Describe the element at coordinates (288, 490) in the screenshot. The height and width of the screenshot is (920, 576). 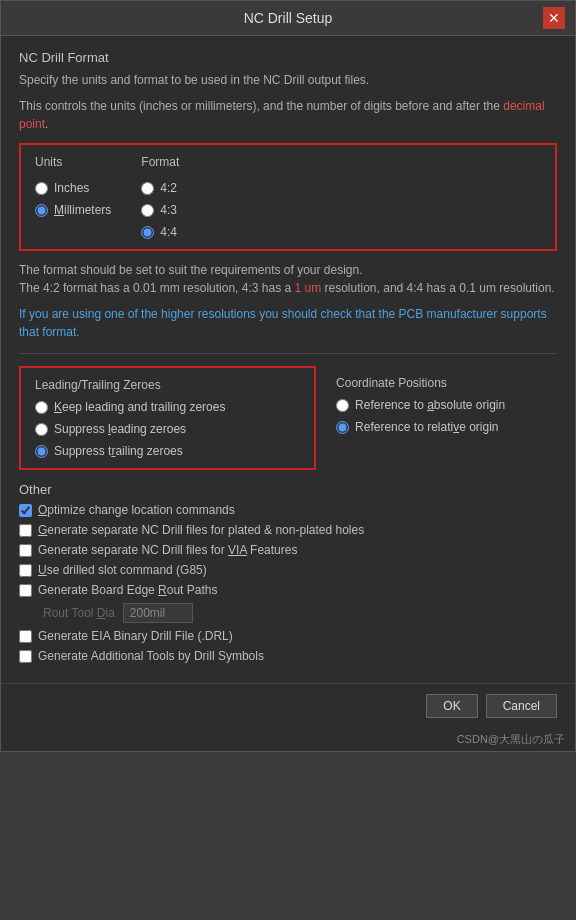
I see `other-title: Other` at that location.